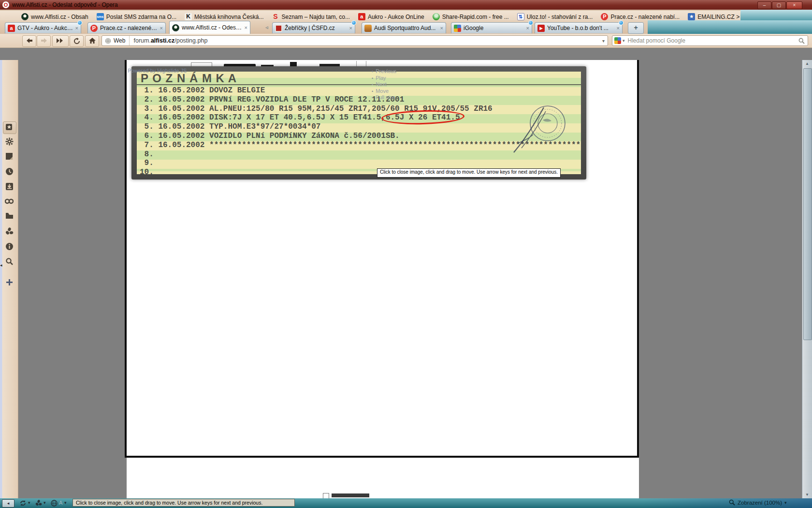 The width and height of the screenshot is (812, 508). What do you see at coordinates (691, 16) in the screenshot?
I see `emailing-favicon: ★` at bounding box center [691, 16].